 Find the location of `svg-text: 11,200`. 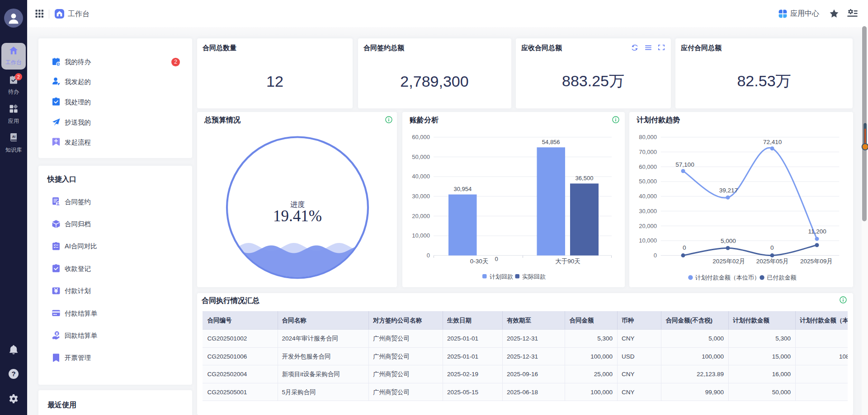

svg-text: 11,200 is located at coordinates (817, 231).